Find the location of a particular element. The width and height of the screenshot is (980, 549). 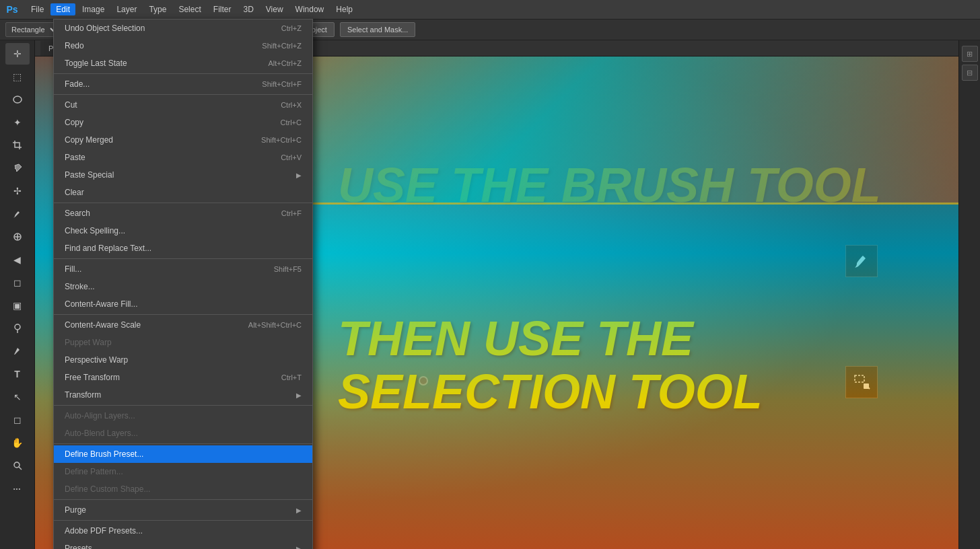

menu-item-check_spelling: Check Spelling... is located at coordinates (183, 231).